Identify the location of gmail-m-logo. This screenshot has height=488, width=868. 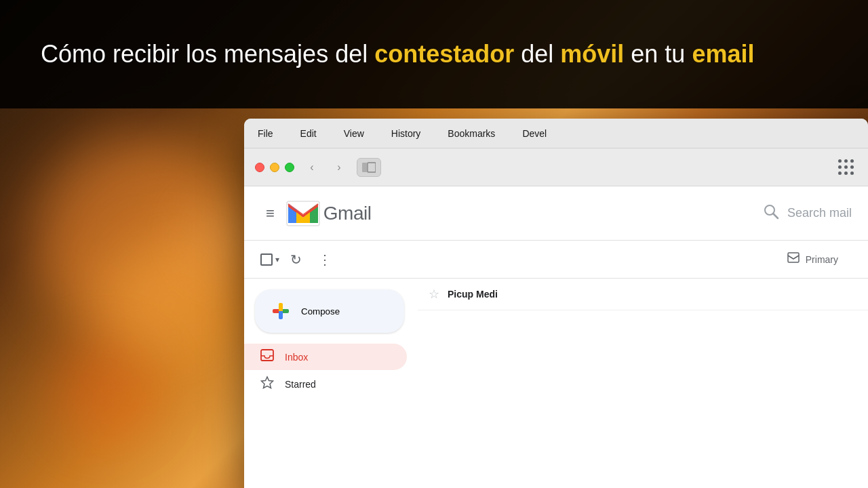
(303, 214).